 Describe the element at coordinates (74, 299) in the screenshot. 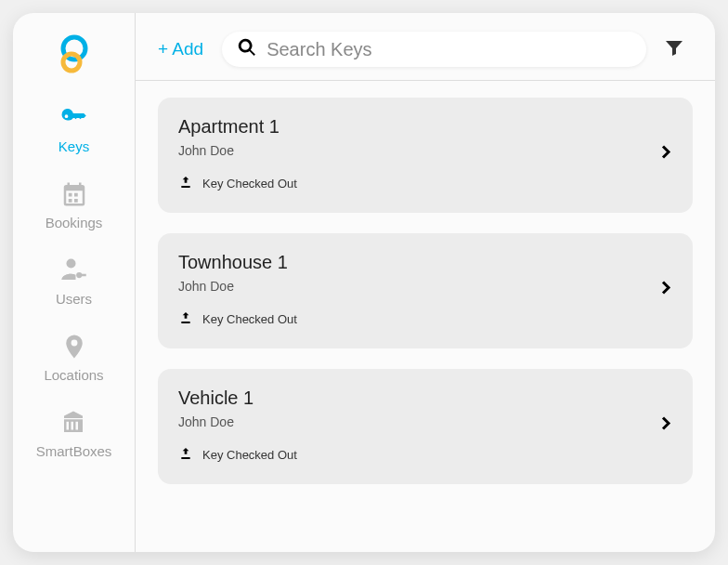

I see `sidebar-item-label: Users` at that location.